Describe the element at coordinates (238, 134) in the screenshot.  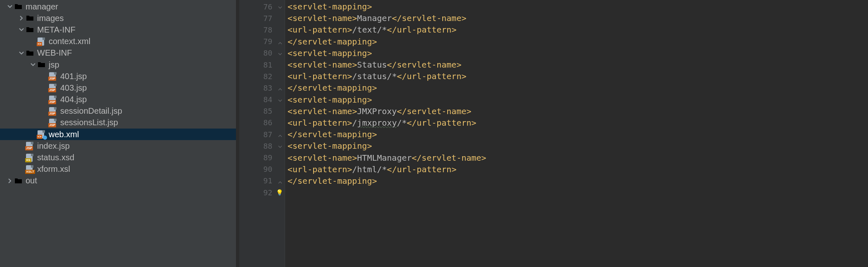
I see `editor-margin` at that location.